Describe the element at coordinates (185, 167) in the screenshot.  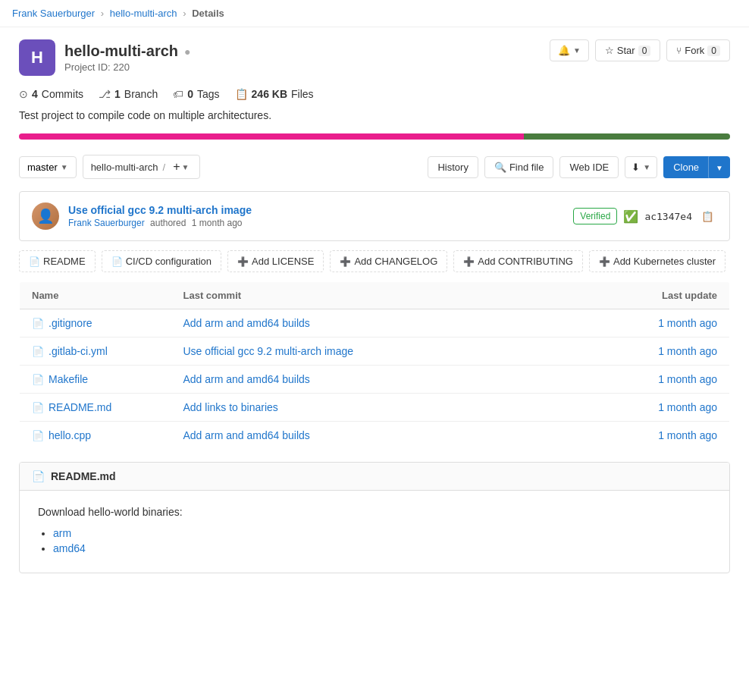
I see `add-chevron-icon: ▼` at that location.